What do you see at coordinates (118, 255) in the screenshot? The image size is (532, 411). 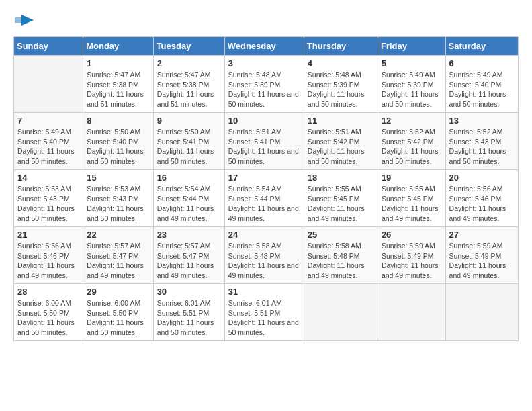 I see `calendar-cell: 22 Sunrise: 5:57 AMSunset: 5:47 PMDaylig…` at bounding box center [118, 255].